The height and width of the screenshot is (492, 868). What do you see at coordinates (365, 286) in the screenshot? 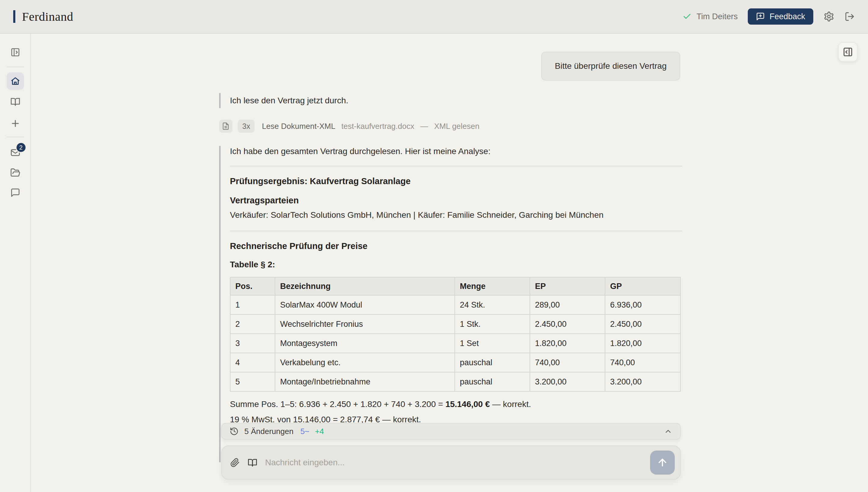
I see `col-header-bezeichnung: Bezeichnung` at bounding box center [365, 286].